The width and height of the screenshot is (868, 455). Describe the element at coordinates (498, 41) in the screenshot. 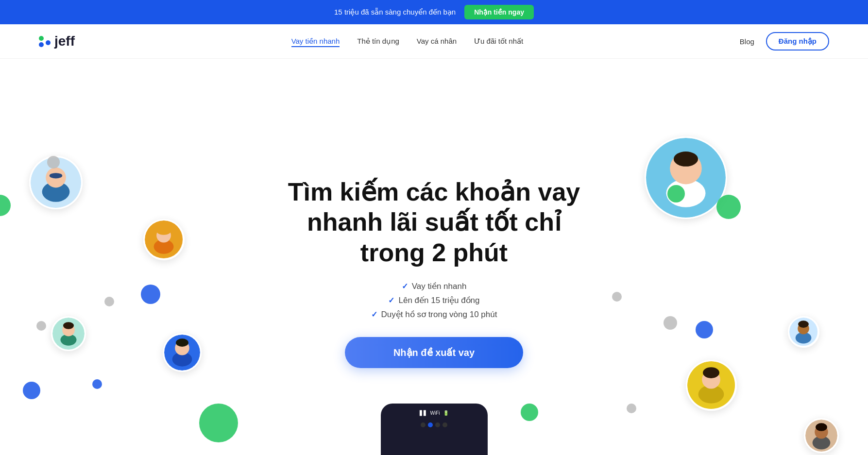

I see `nav-link-uu-dai: Ưu đãi tốt nhất` at that location.